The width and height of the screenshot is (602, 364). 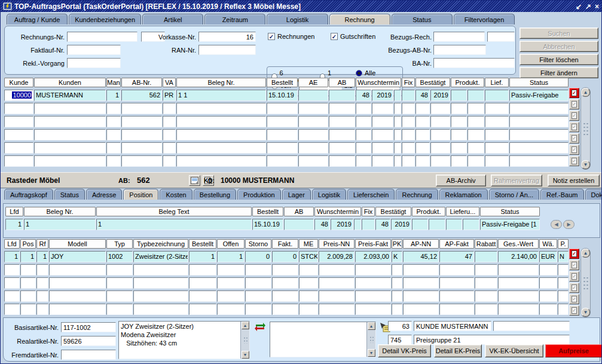 I want to click on tab-auftragskopf: Auftragskopf, so click(x=29, y=194).